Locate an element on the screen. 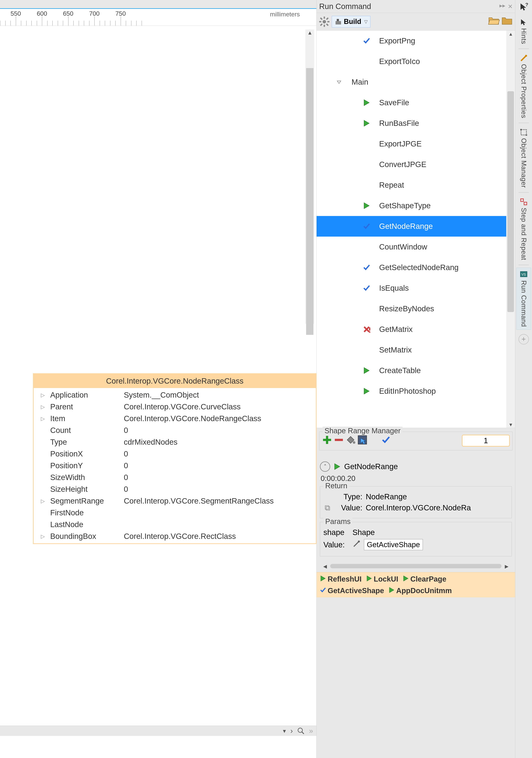  tree-item: EditInPhotoshop is located at coordinates (411, 391).